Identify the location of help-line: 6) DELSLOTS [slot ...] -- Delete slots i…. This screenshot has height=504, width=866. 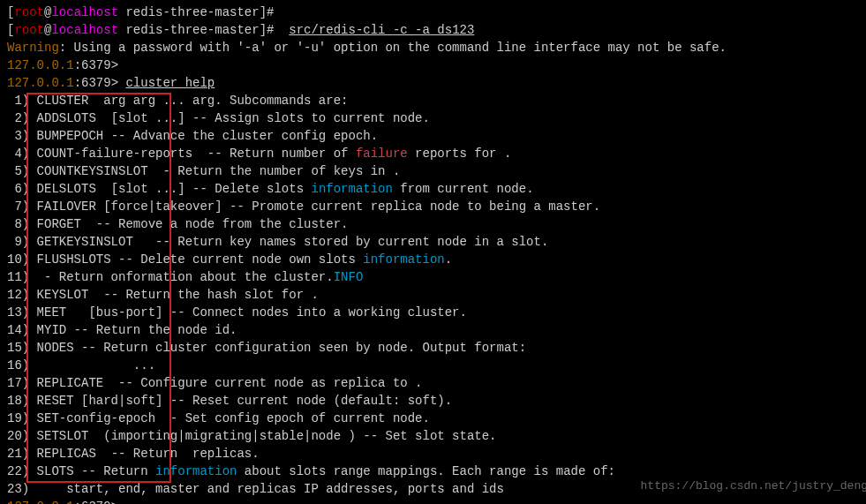
(436, 189).